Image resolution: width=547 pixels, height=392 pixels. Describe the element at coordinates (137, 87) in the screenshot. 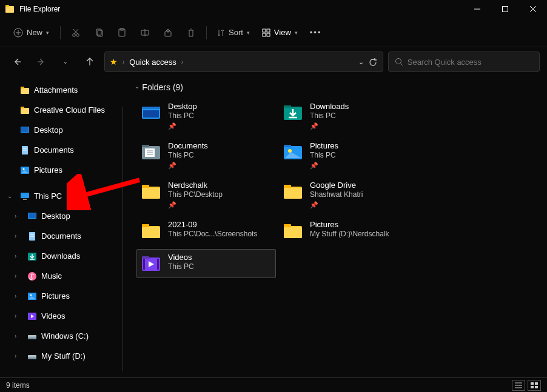

I see `chevron-down-icon: ›` at that location.